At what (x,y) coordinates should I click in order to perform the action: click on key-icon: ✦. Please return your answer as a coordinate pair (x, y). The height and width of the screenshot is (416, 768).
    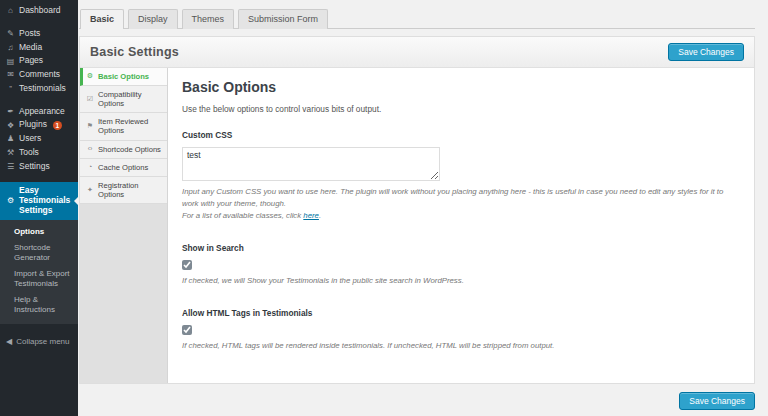
    Looking at the image, I should click on (90, 190).